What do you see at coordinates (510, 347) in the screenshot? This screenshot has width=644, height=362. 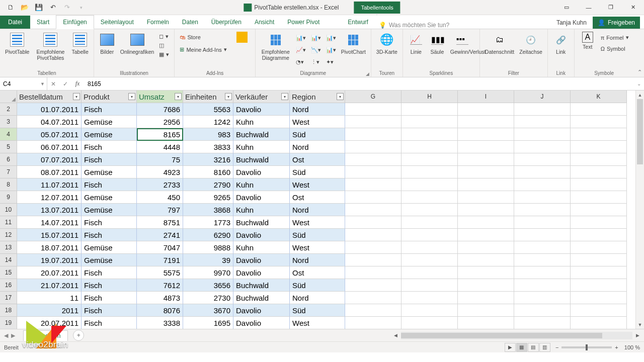 I see `macro-record-icon: ▶` at bounding box center [510, 347].